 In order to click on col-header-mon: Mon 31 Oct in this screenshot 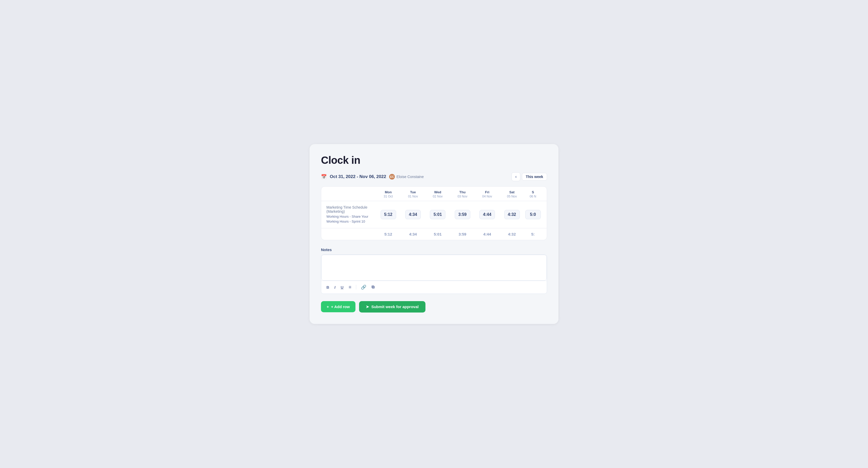, I will do `click(388, 194)`.